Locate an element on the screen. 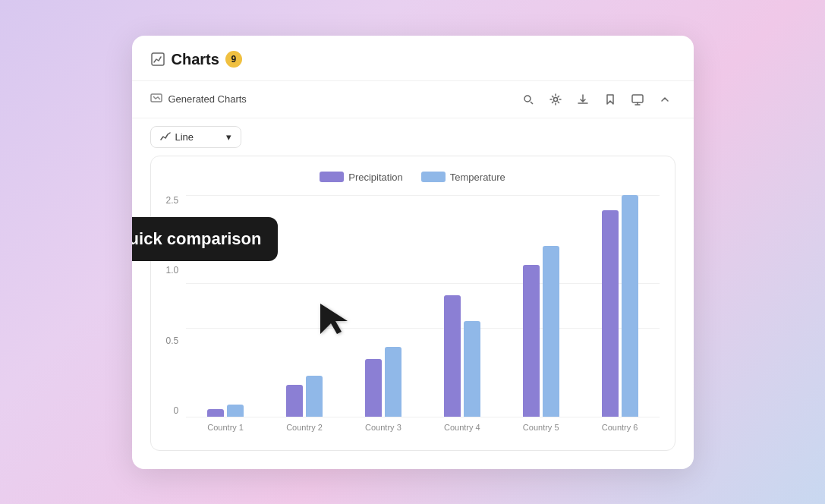  legend-temperature: Temperature is located at coordinates (463, 178).